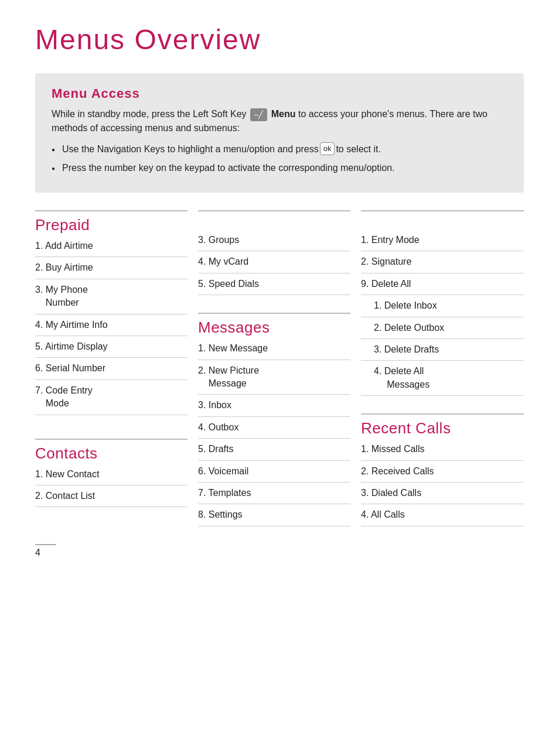  I want to click on list-item: 3. Groups, so click(274, 240).